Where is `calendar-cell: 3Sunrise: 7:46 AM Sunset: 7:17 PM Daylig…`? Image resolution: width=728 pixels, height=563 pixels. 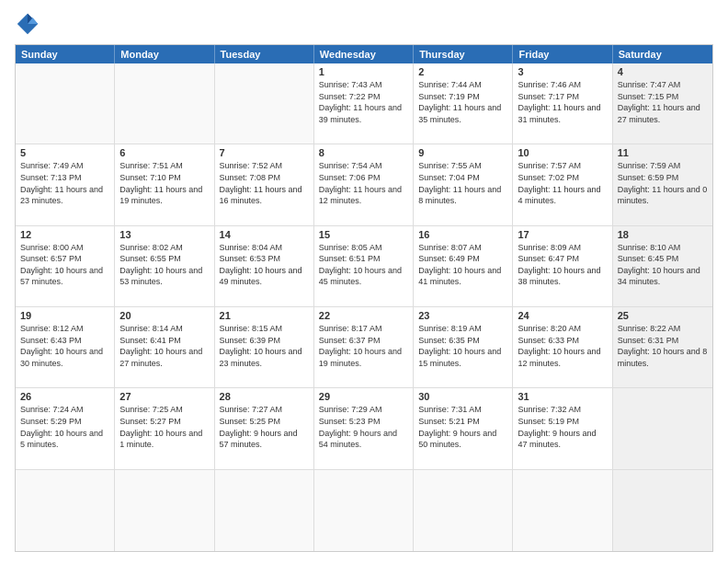 calendar-cell: 3Sunrise: 7:46 AM Sunset: 7:17 PM Daylig… is located at coordinates (563, 103).